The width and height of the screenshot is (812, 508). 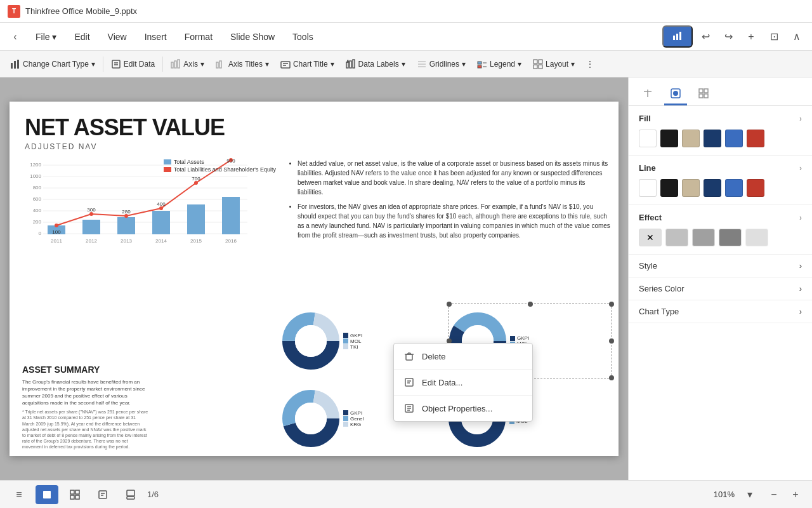 What do you see at coordinates (463, 382) in the screenshot?
I see `context-menu-edit-data: Edit Data...` at bounding box center [463, 382].